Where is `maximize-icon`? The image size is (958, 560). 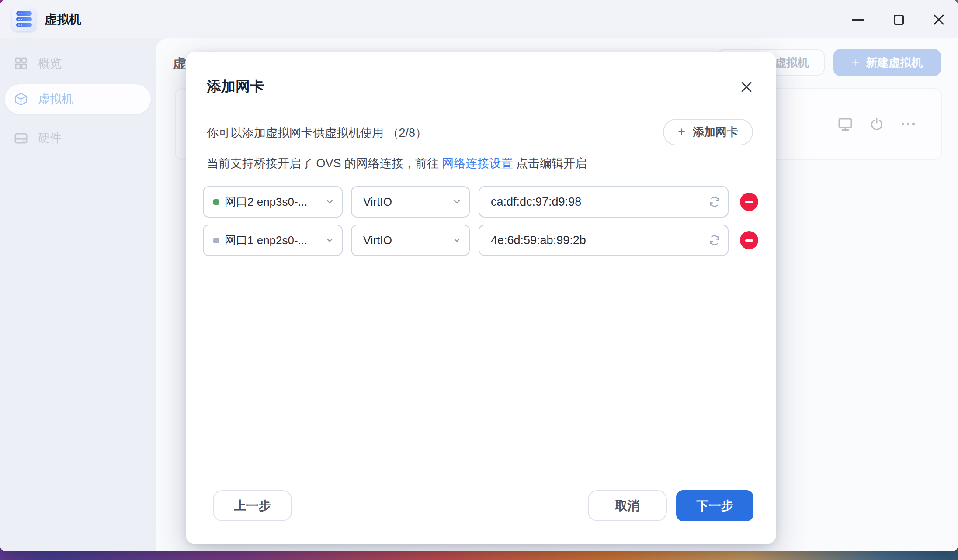
maximize-icon is located at coordinates (899, 20).